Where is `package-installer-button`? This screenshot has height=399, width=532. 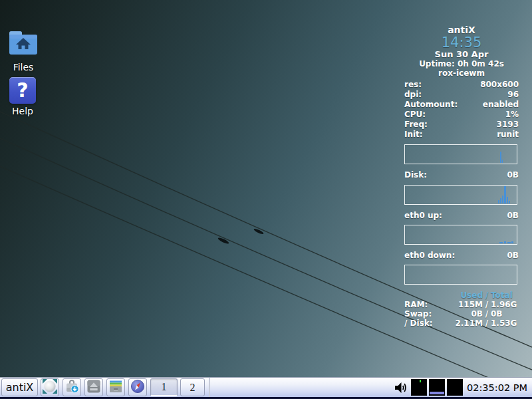 package-installer-button is located at coordinates (72, 387).